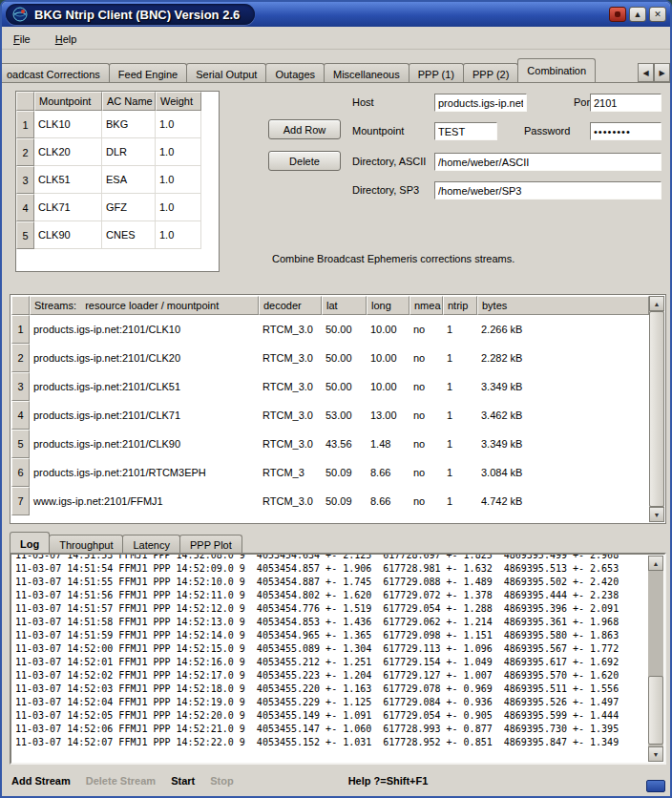 Image resolution: width=672 pixels, height=798 pixels. Describe the element at coordinates (336, 14) in the screenshot. I see `titlebar: BKG Ntrip Client (BNC) Version 2.6 ▲ ✕` at that location.